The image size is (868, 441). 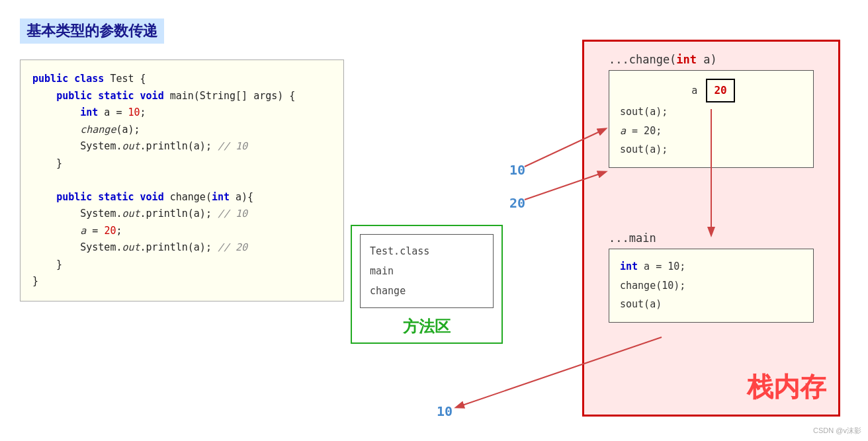 What do you see at coordinates (517, 170) in the screenshot?
I see `arrow-num-10-left: 10` at bounding box center [517, 170].